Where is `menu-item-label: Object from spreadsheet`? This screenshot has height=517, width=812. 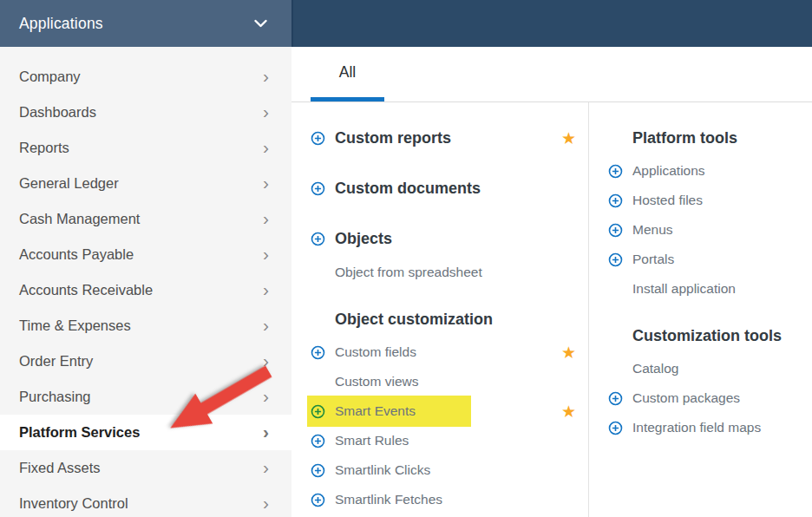 menu-item-label: Object from spreadsheet is located at coordinates (409, 272).